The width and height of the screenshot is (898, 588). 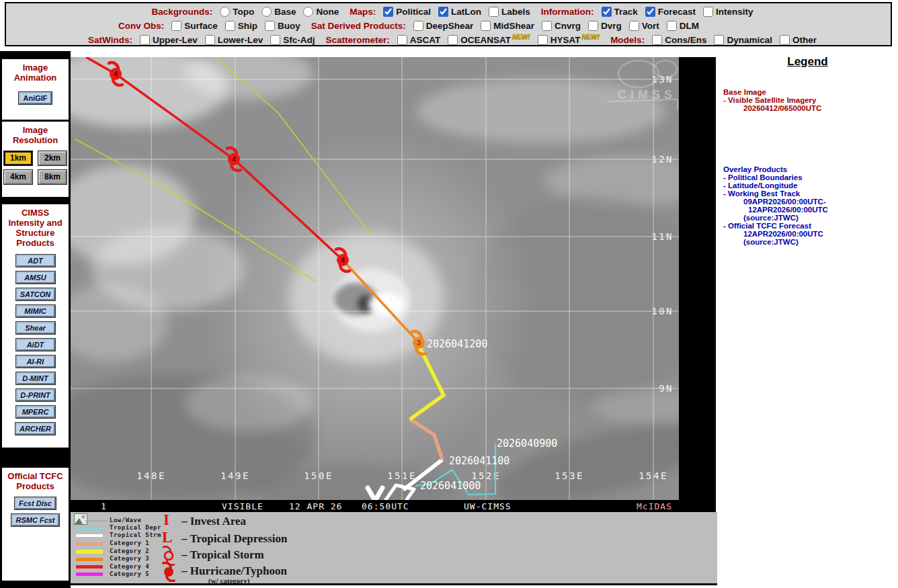 What do you see at coordinates (448, 24) in the screenshot?
I see `options-toolbar: Backgrounds: Topo Base None Maps: Politi…` at bounding box center [448, 24].